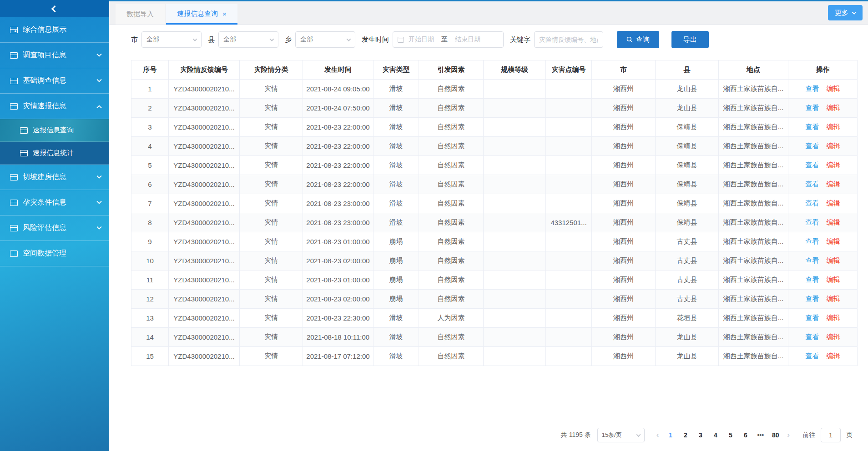 The height and width of the screenshot is (451, 868). Describe the element at coordinates (621, 435) in the screenshot. I see `page-size-select: 15条/页` at that location.